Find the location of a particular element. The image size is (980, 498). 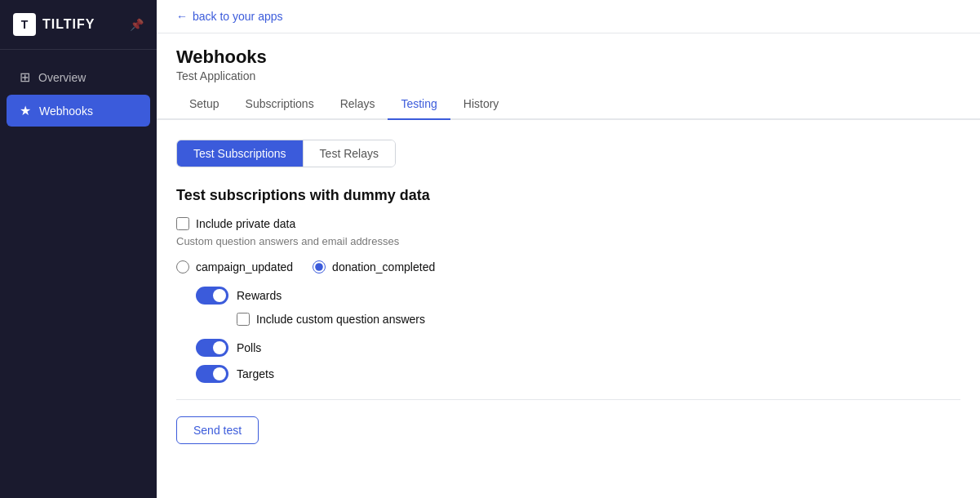

tab-setup: Setup is located at coordinates (204, 104).